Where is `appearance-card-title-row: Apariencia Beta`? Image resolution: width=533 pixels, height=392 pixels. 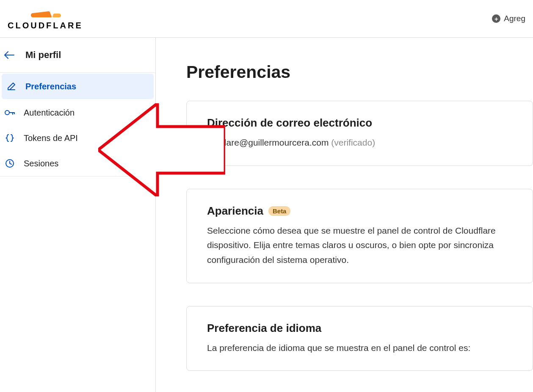
appearance-card-title-row: Apariencia Beta is located at coordinates (360, 211).